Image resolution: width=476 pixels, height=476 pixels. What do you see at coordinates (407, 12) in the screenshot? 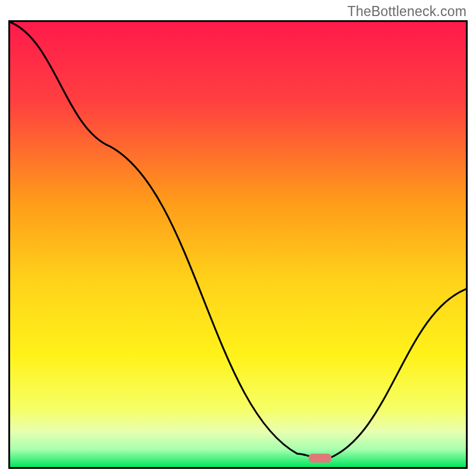
I see `watermark-text: TheBottleneck.com` at bounding box center [407, 12].